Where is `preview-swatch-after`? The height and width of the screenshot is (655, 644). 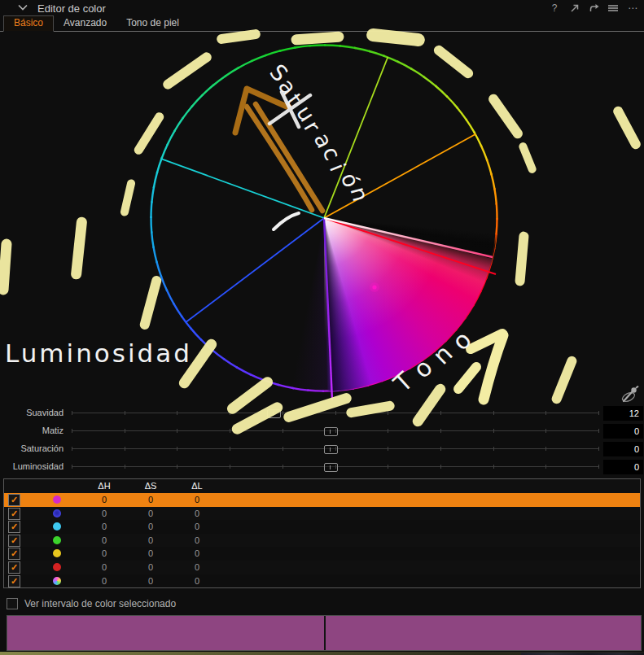 preview-swatch-after is located at coordinates (484, 633).